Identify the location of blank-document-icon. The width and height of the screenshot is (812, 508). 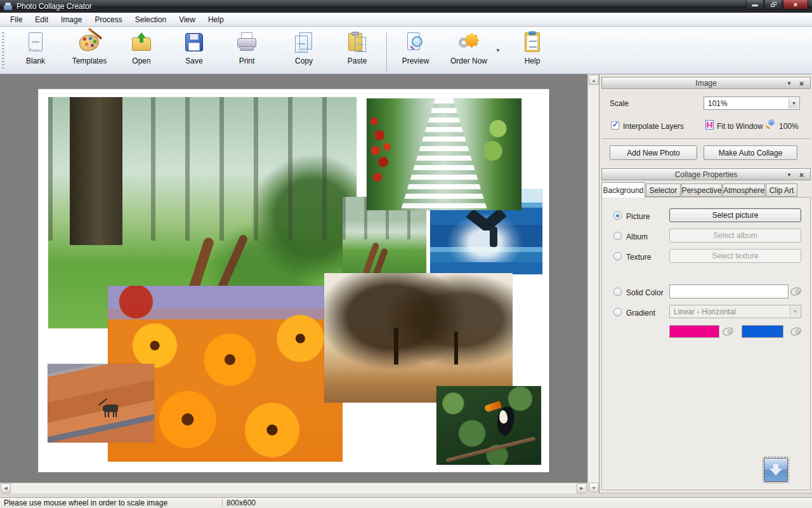
(36, 43).